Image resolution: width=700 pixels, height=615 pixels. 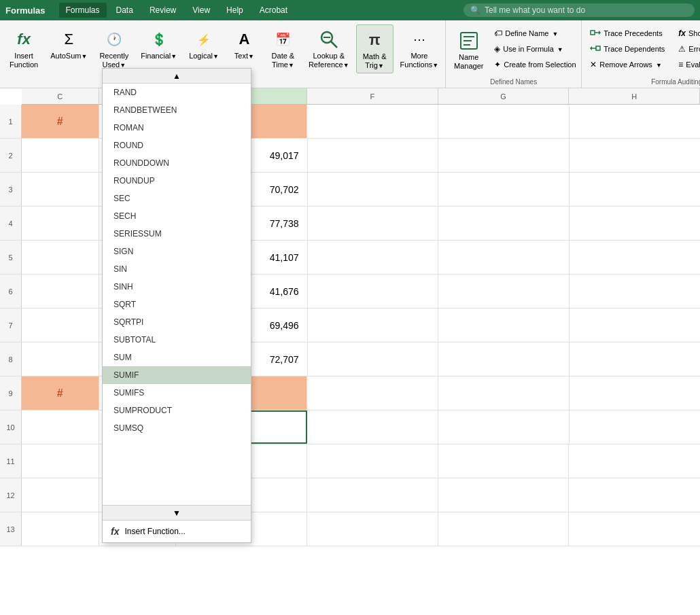 What do you see at coordinates (177, 92) in the screenshot?
I see `dropdown-item-rand: RAND` at bounding box center [177, 92].